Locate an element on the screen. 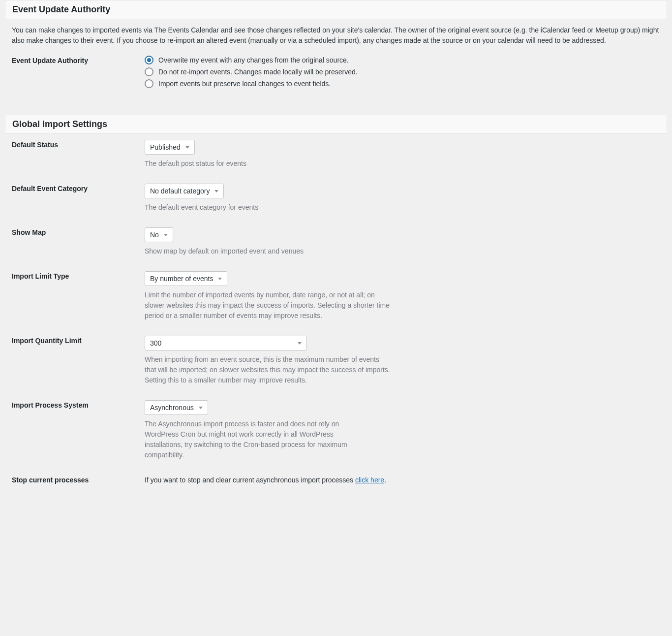 The height and width of the screenshot is (636, 672). stop-processes-text: If you want to stop and clear current as… is located at coordinates (266, 480).